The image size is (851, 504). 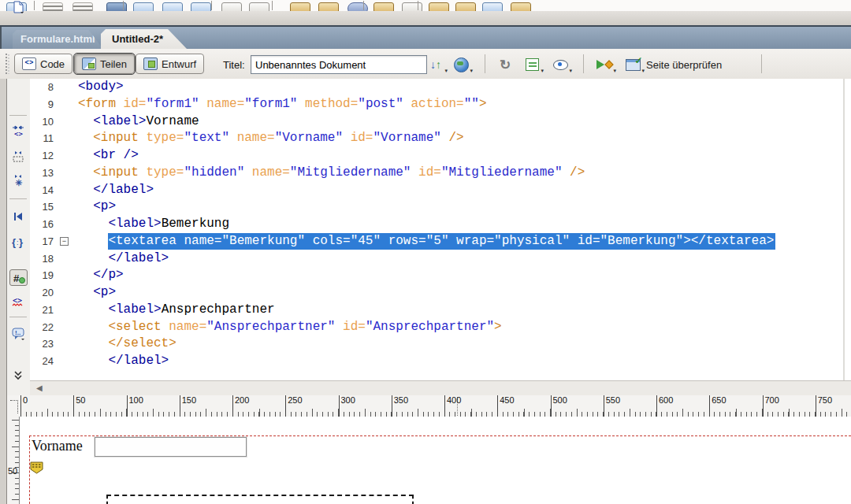 I want to click on up-arrow-icon: ↑, so click(x=438, y=65).